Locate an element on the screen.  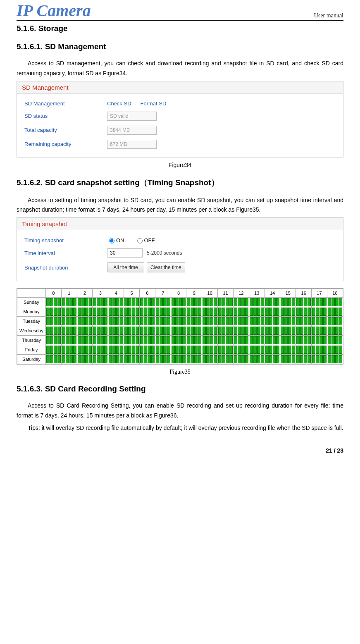
check-sd-link: Check SD is located at coordinates (119, 103).